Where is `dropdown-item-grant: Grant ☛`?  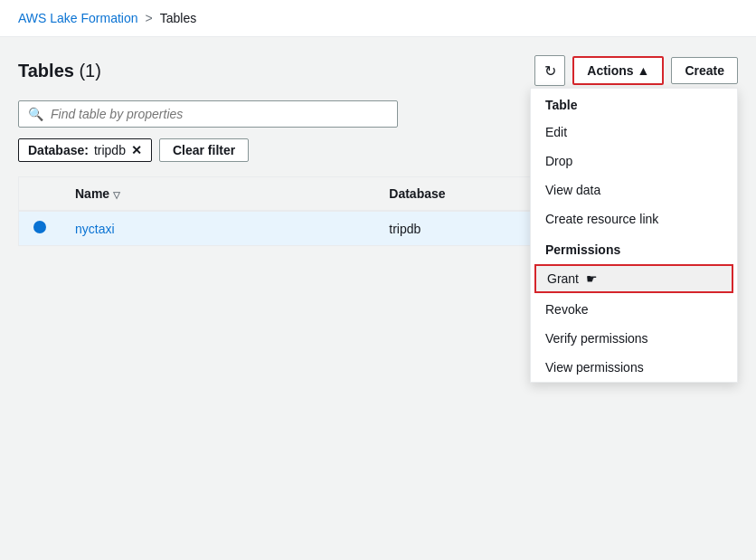 dropdown-item-grant: Grant ☛ is located at coordinates (634, 279).